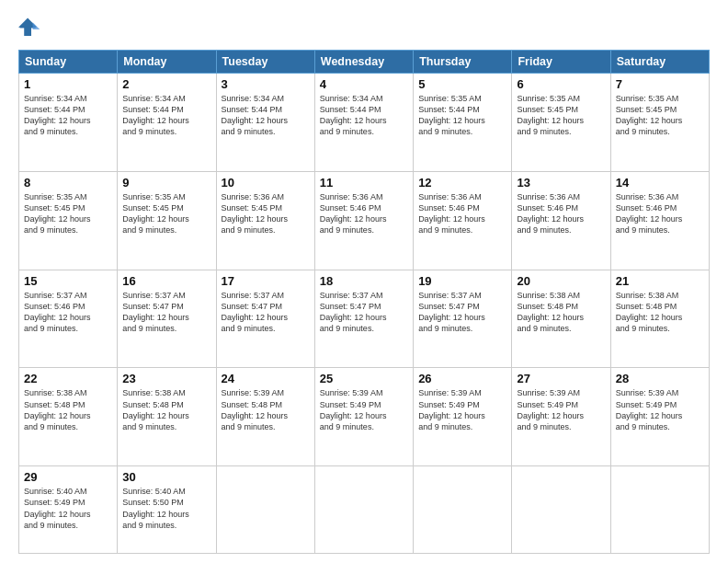 This screenshot has height=563, width=728. What do you see at coordinates (266, 379) in the screenshot?
I see `day-number: 24` at bounding box center [266, 379].